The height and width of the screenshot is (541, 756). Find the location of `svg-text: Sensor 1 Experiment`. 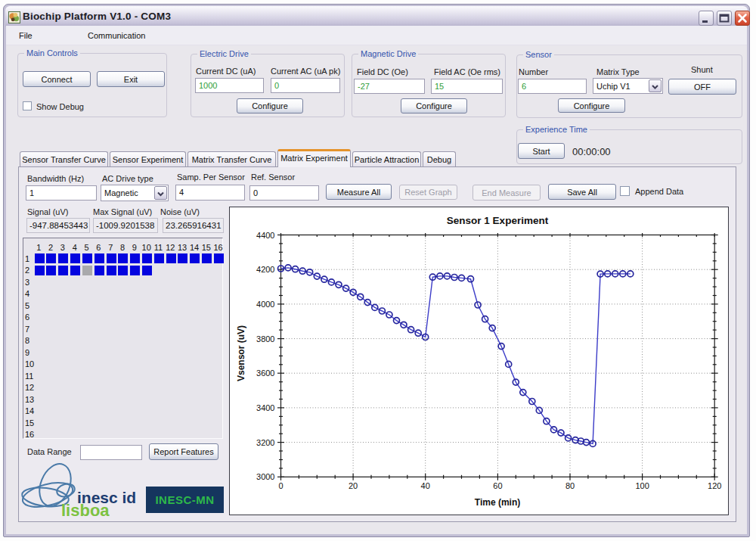

svg-text: Sensor 1 Experiment is located at coordinates (497, 221).